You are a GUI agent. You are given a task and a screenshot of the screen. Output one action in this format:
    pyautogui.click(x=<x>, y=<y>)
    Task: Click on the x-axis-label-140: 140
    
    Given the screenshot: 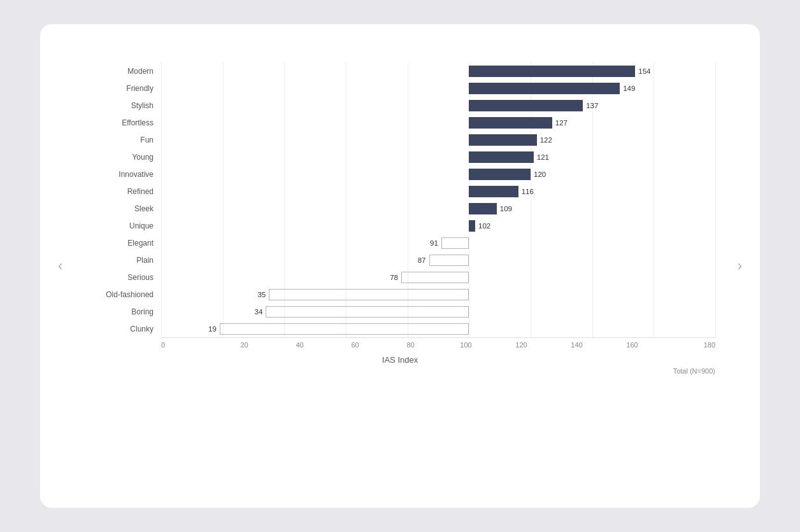 What is the action you would take?
    pyautogui.click(x=577, y=345)
    